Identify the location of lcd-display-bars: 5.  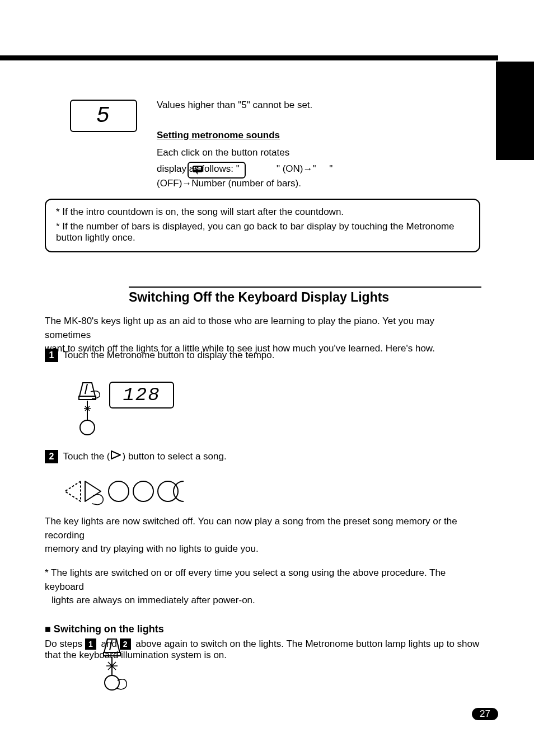
(104, 116).